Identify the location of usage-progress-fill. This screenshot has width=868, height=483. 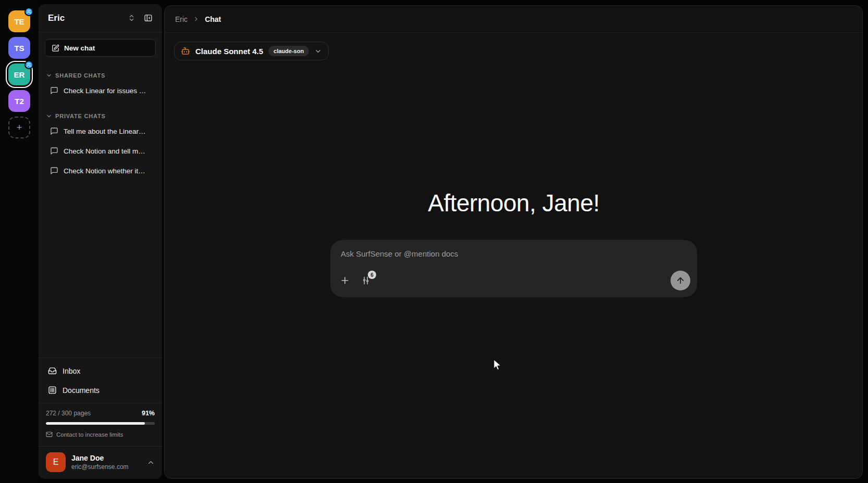
(95, 424).